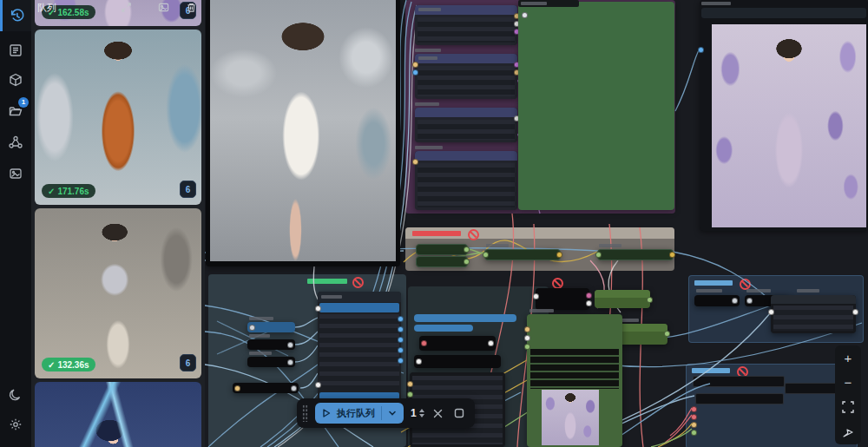  What do you see at coordinates (118, 117) in the screenshot?
I see `queue-item: ✓ 171.76s 6` at bounding box center [118, 117].